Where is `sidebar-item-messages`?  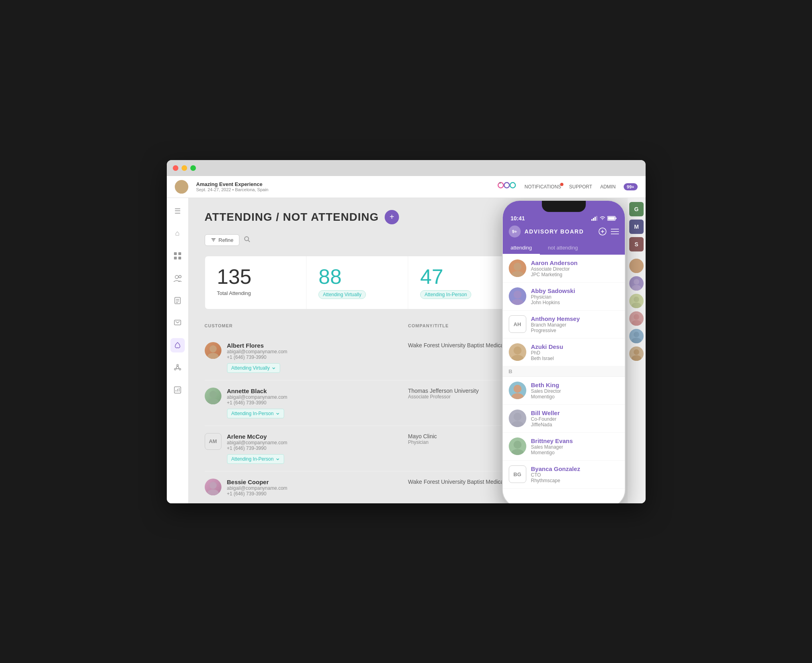 sidebar-item-messages is located at coordinates (178, 323).